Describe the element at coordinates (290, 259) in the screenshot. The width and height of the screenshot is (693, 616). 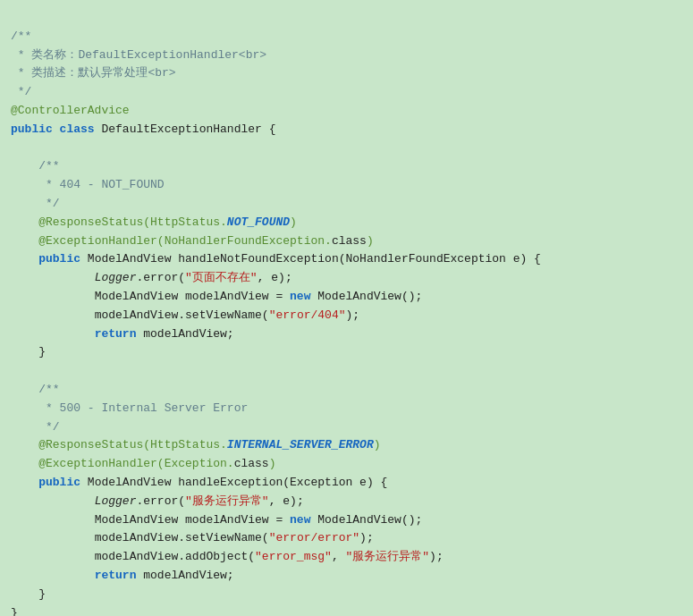
I see `method-not-found: public ModelAndView handleNotFoundExcept…` at that location.